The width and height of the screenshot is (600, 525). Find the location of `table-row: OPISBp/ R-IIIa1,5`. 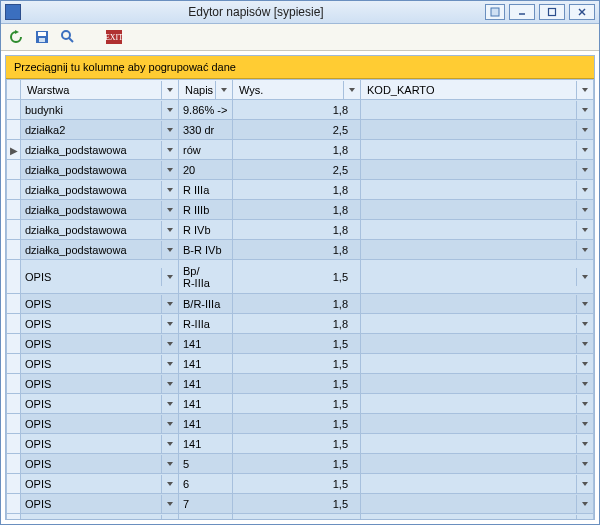

table-row: OPISBp/ R-IIIa1,5 is located at coordinates (300, 277).